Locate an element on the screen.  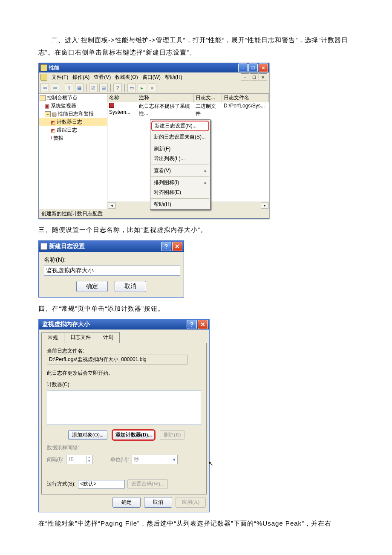
close-button is located at coordinates (263, 68).